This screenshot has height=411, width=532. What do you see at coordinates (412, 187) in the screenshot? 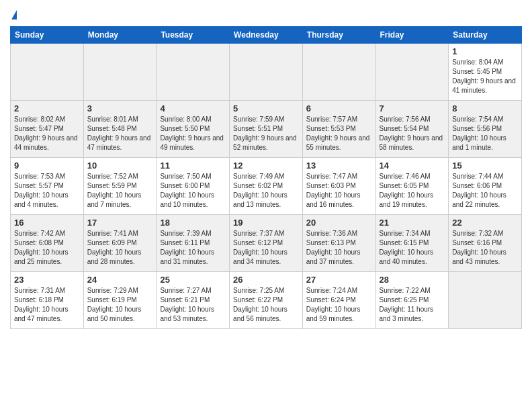
I see `calendar-cell: 14Sunrise: 7:46 AM Sunset: 6:05 PM Dayli…` at bounding box center [412, 187].